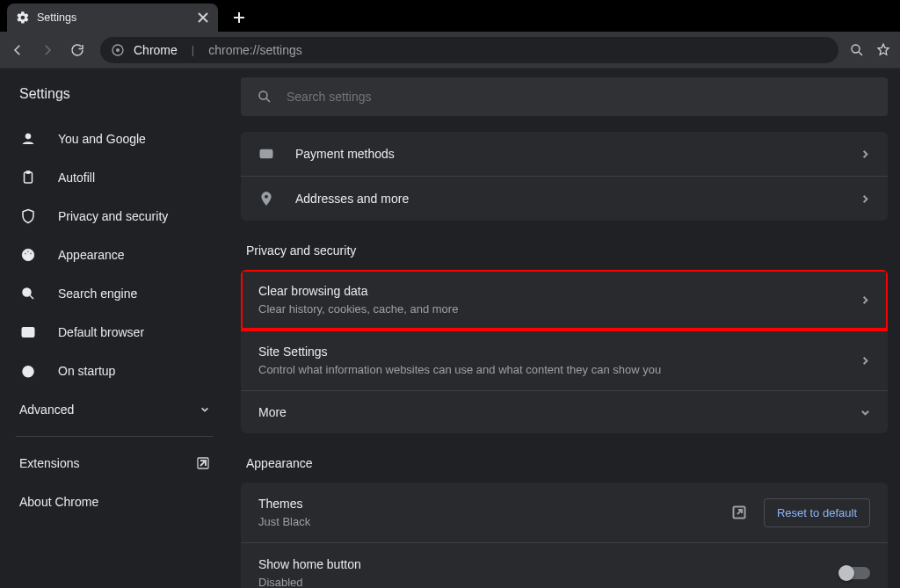 This screenshot has width=900, height=588. What do you see at coordinates (113, 18) in the screenshot?
I see `tab-title: Settings` at bounding box center [113, 18].